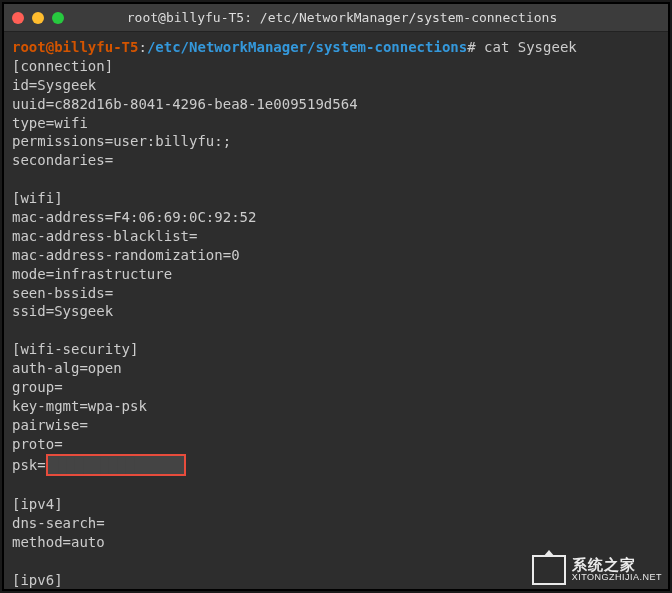 The height and width of the screenshot is (593, 672). Describe the element at coordinates (336, 466) in the screenshot. I see `psk-line: psk=██████████` at that location.